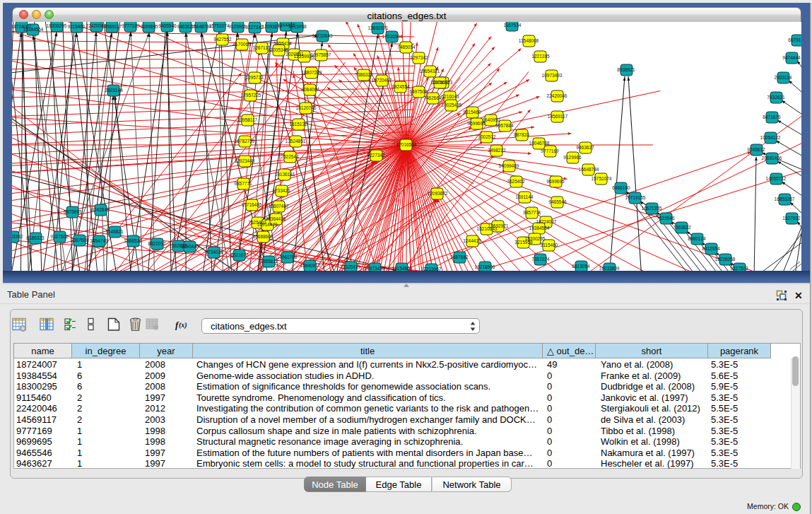  What do you see at coordinates (18, 236) in the screenshot?
I see `svg-text: 16543382` at bounding box center [18, 236].